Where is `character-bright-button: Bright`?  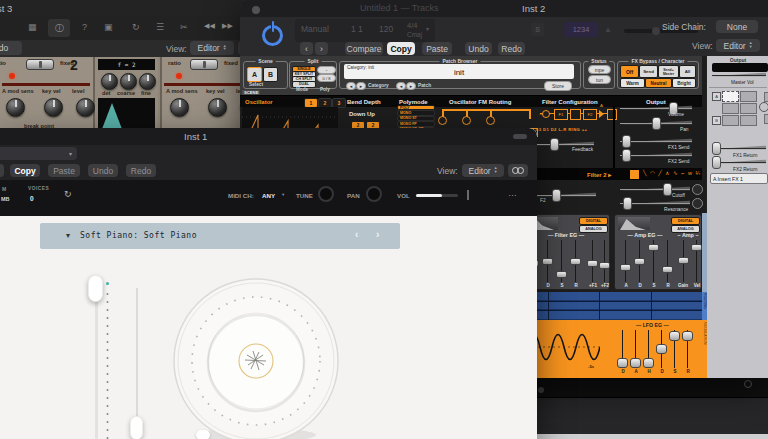
character-bright-button: Bright is located at coordinates (684, 83).